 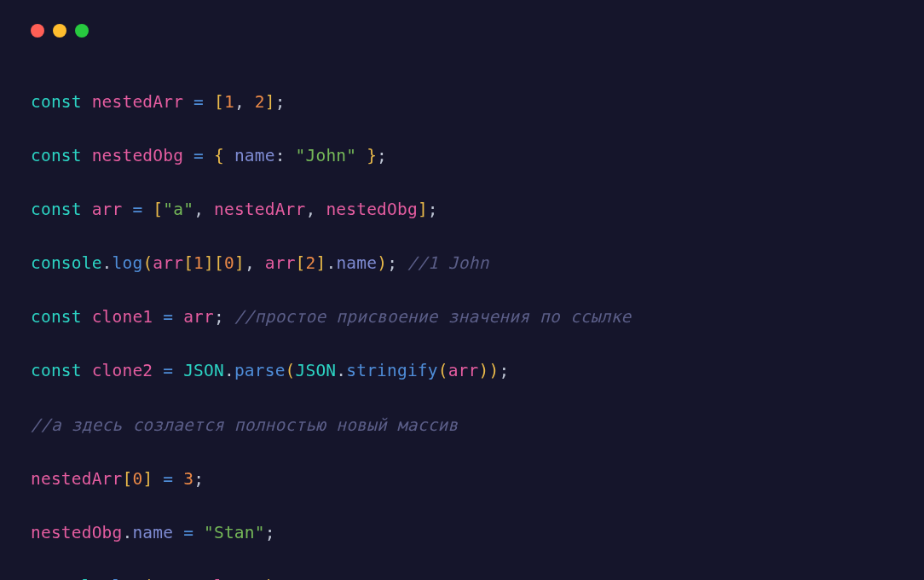 I want to click on code-line: const clone2 = JSON.parse(JSON.stringify…, so click(x=462, y=371).